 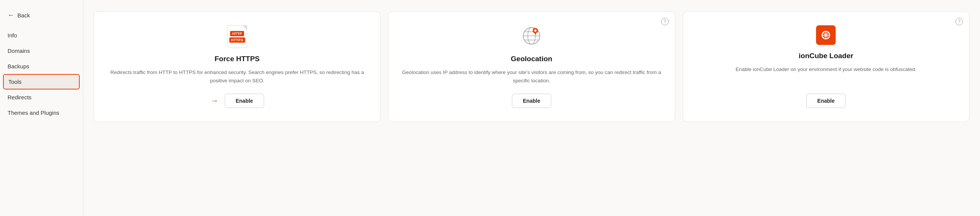 I want to click on back-button: ← Back, so click(x=41, y=15).